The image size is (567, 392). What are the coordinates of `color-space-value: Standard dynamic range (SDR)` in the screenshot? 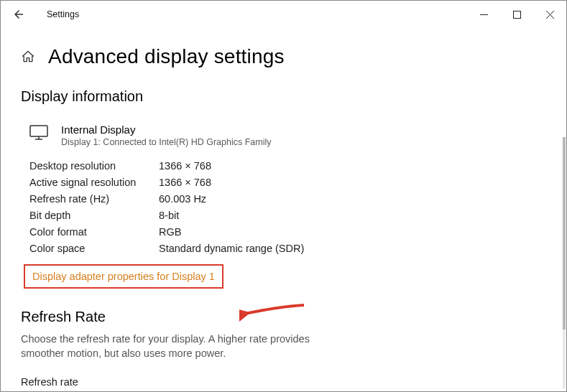 It's located at (352, 248).